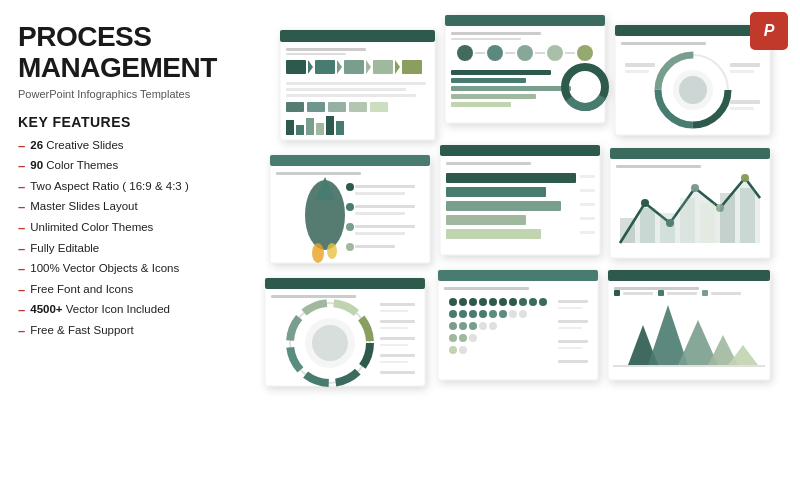 The height and width of the screenshot is (500, 800). Describe the element at coordinates (130, 249) in the screenshot. I see `list-item: – Fully Editable` at that location.